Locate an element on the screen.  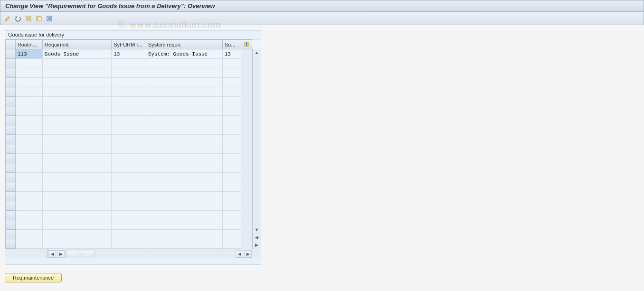
scroll-right-end-icon: ▶ is located at coordinates (257, 245).